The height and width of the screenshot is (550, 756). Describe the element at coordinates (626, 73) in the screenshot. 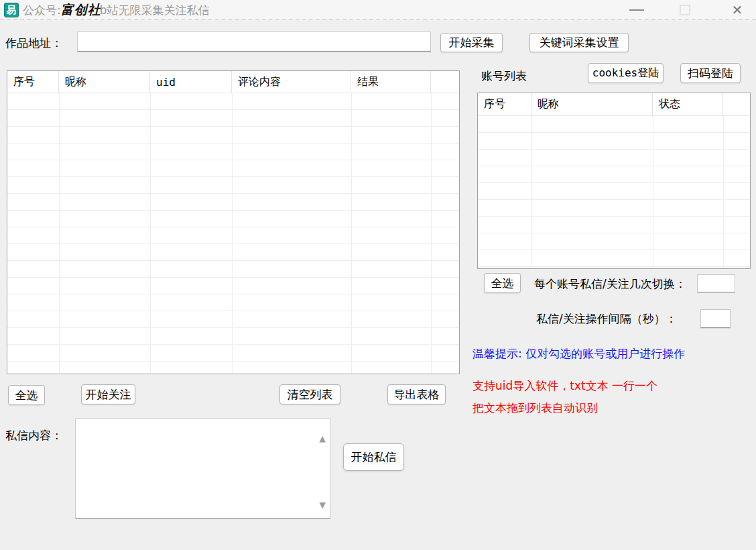

I see `cookies-login-button: cookies登陆` at that location.